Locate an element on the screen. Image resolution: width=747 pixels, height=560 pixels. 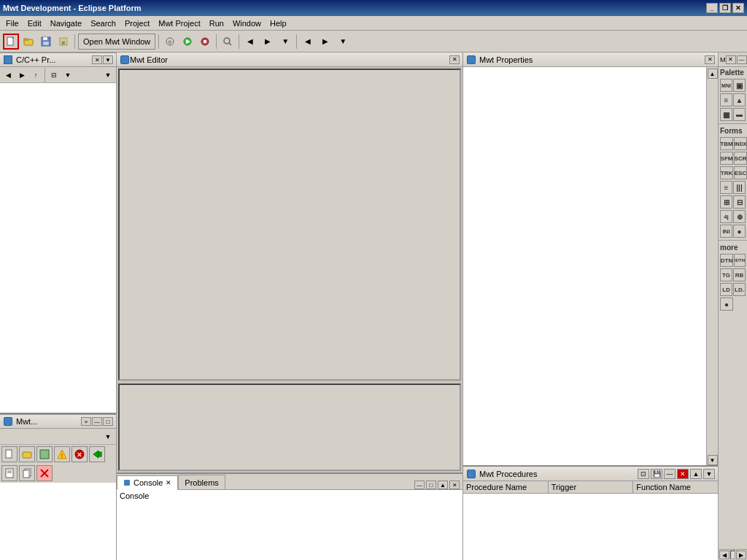
nav2-forward: ▶ is located at coordinates (325, 42).